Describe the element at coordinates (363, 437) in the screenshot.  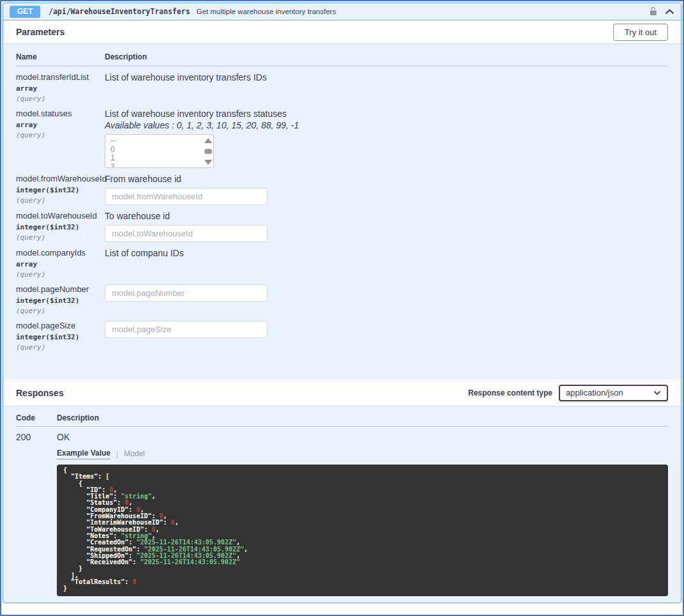
I see `response-description: OK` at that location.